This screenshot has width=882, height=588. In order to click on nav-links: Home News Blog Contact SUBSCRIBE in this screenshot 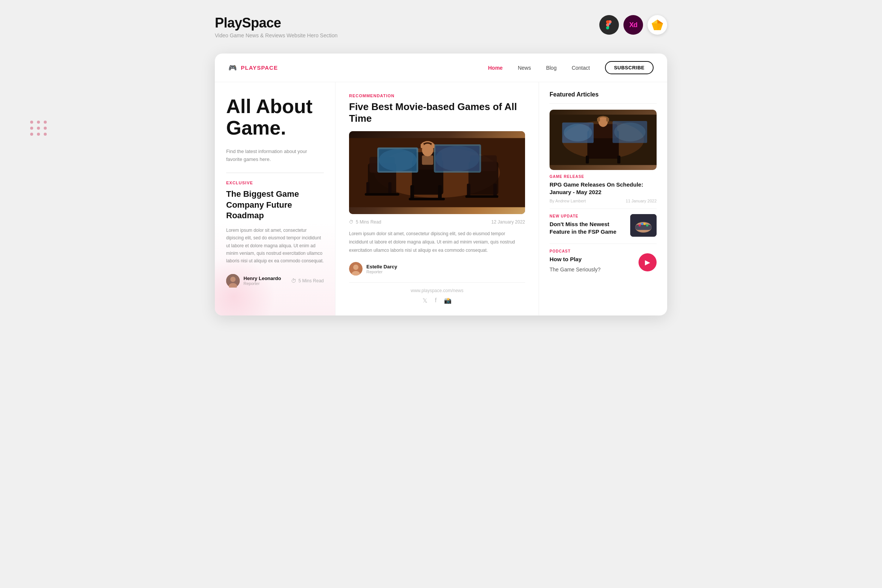, I will do `click(571, 68)`.